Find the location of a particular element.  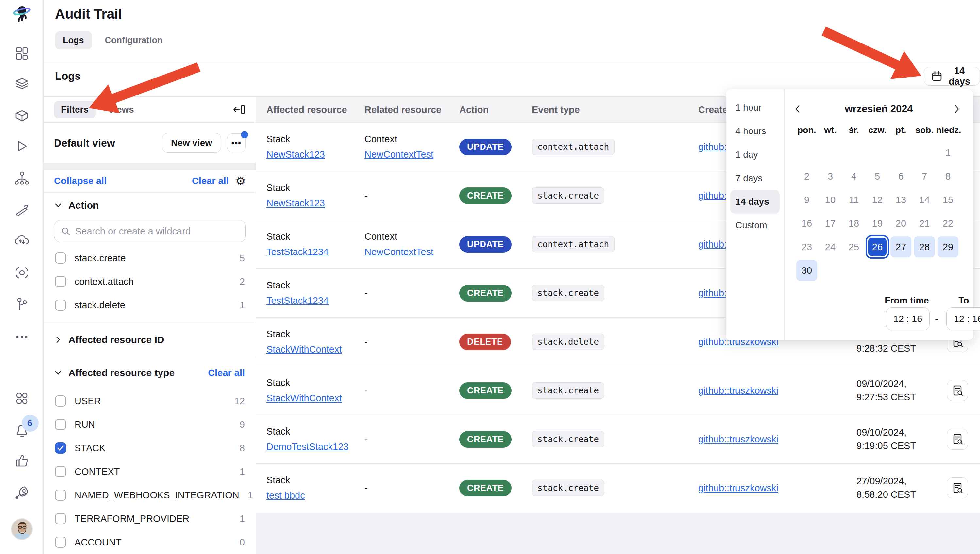

calendar-day: 19 is located at coordinates (877, 224).